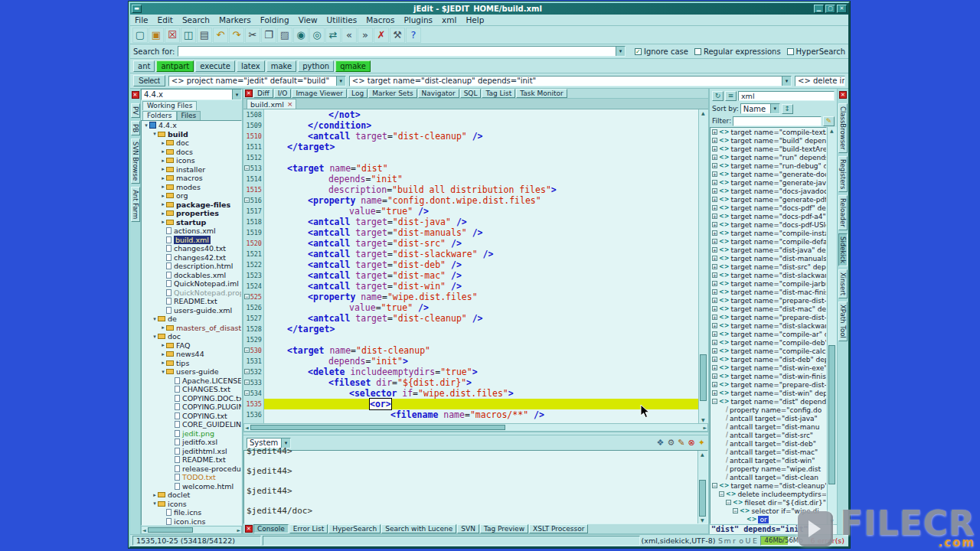 The image size is (980, 551). Describe the element at coordinates (769, 259) in the screenshot. I see `structure-item: +<>target name="dist-manuals"` at that location.